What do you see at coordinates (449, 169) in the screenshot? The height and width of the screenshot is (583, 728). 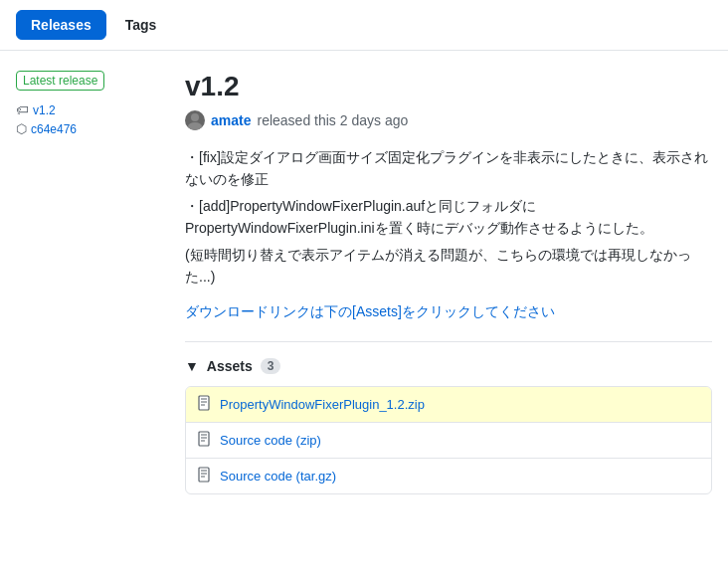 I see `desc-line1: ・[fix]設定ダイアログ画面サイズ固定化プラグインを非表示にしたときに、表示さ…` at bounding box center [449, 169].